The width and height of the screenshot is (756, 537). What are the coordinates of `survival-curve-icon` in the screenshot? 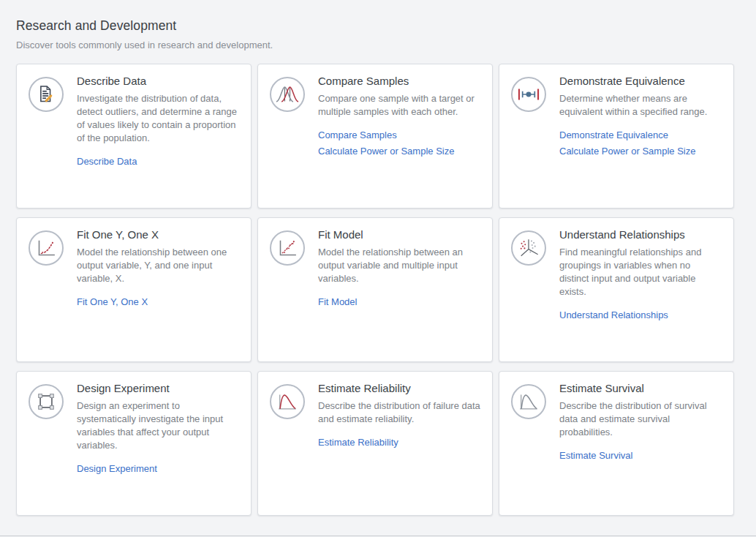 It's located at (529, 402).